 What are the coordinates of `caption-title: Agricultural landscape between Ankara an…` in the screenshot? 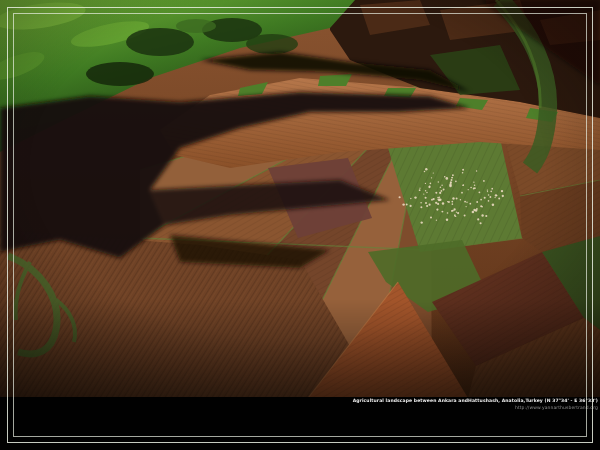 It's located at (476, 400).